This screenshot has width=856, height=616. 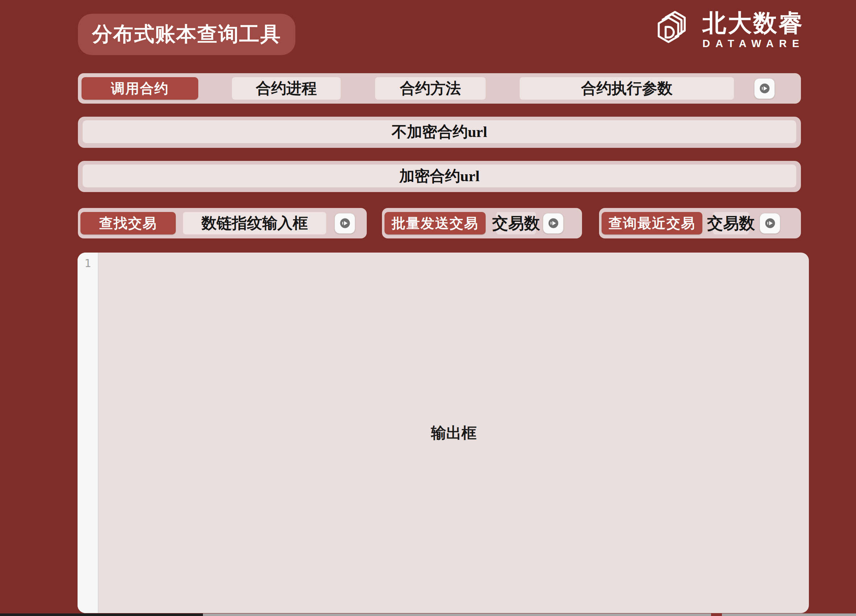 What do you see at coordinates (222, 223) in the screenshot?
I see `find-transaction-group: 查找交易 数链指纹输入框` at bounding box center [222, 223].